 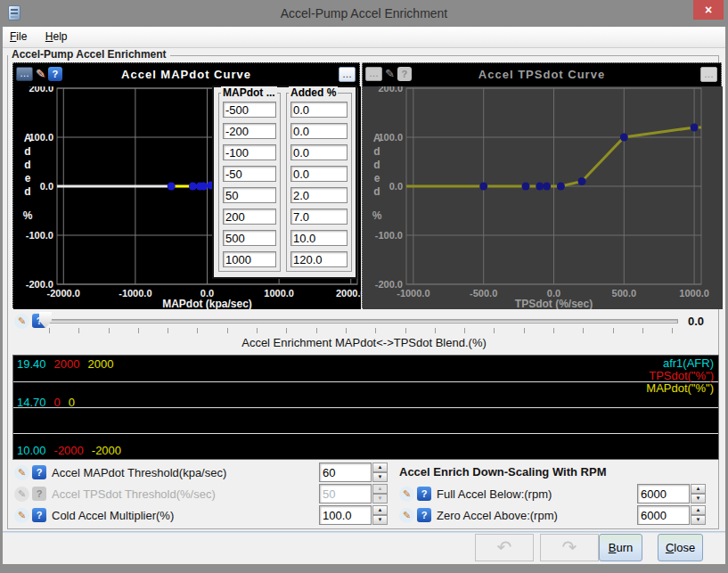 I want to click on close-button: Close, so click(x=681, y=547).